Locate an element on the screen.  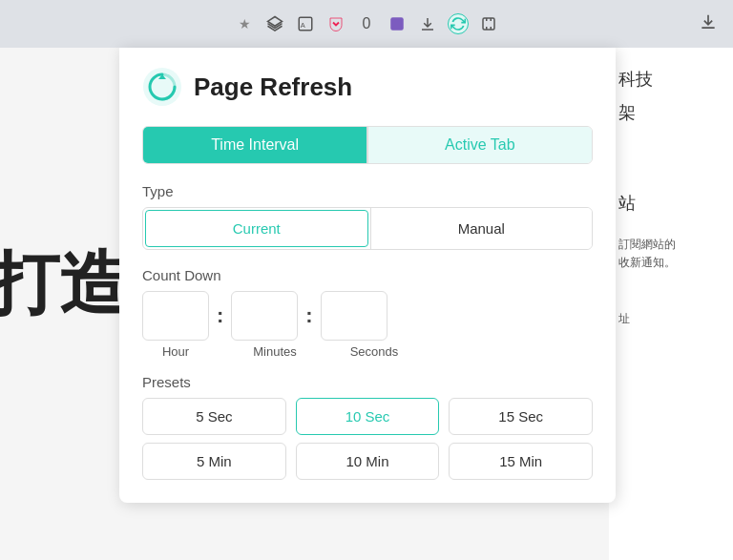
translate-icon: A is located at coordinates (305, 24).